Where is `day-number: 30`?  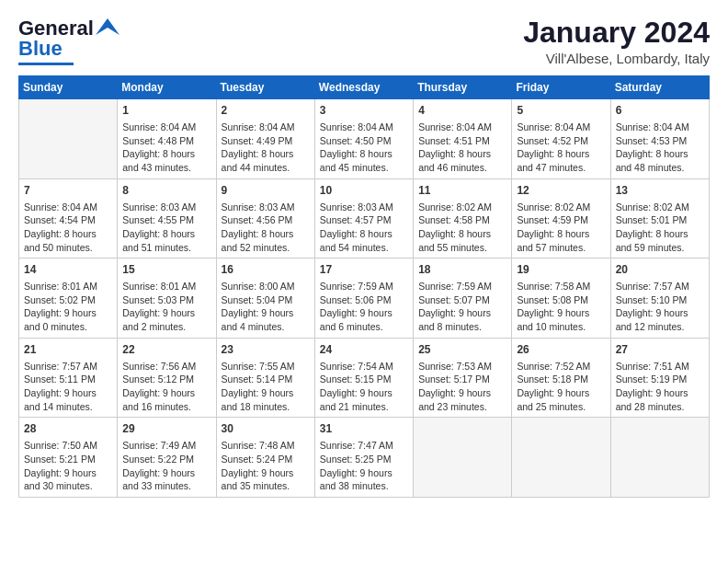 day-number: 30 is located at coordinates (266, 429).